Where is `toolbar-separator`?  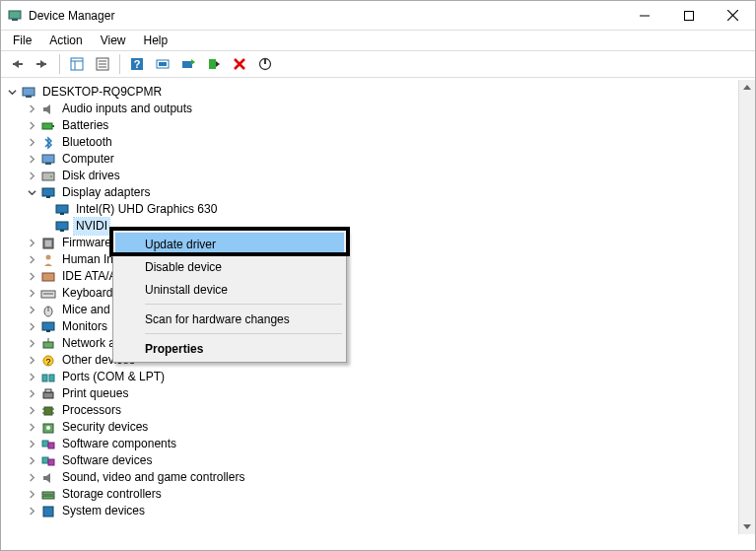 toolbar-separator is located at coordinates (59, 64).